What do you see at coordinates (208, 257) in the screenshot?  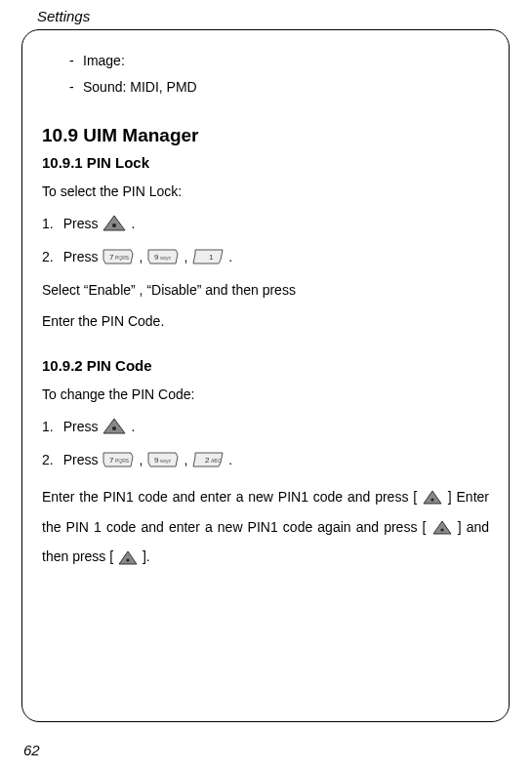 I see `key-1-icon: 1` at bounding box center [208, 257].